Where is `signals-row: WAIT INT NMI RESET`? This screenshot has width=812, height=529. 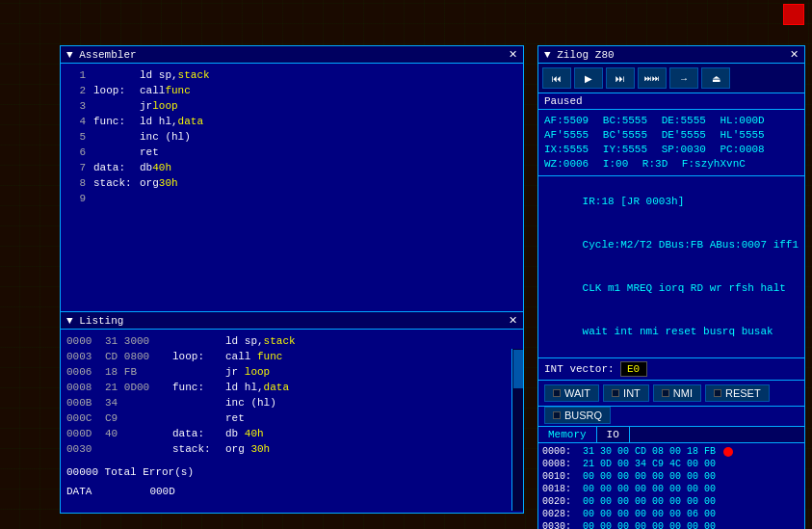
signals-row: WAIT INT NMI RESET is located at coordinates (671, 393).